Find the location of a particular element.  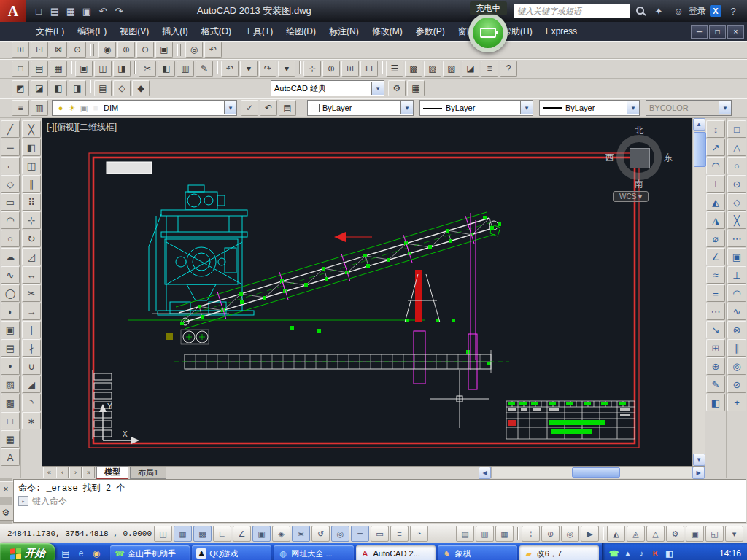

snap-center-icon: ○ is located at coordinates (737, 166).